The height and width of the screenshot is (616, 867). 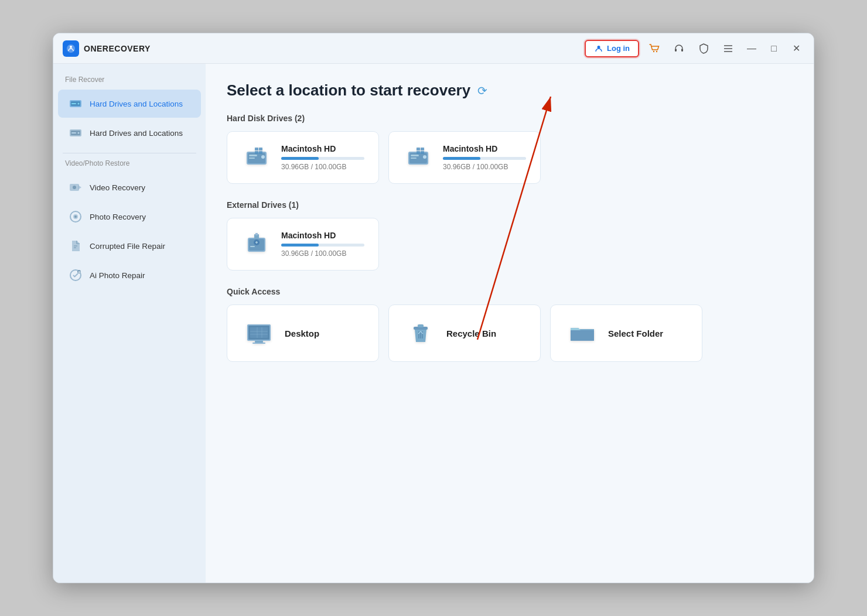 What do you see at coordinates (636, 334) in the screenshot?
I see `select-folder-label: Select Folder` at bounding box center [636, 334].